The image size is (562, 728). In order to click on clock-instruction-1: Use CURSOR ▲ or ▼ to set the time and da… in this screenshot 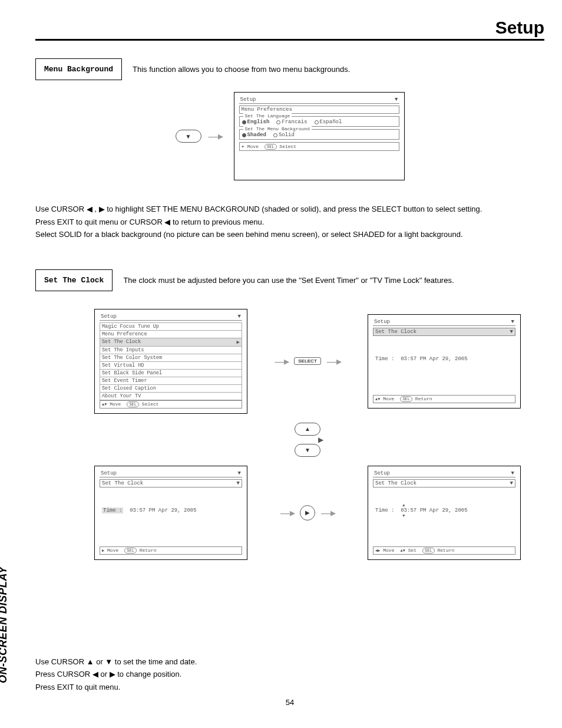, I will do `click(290, 662)`.